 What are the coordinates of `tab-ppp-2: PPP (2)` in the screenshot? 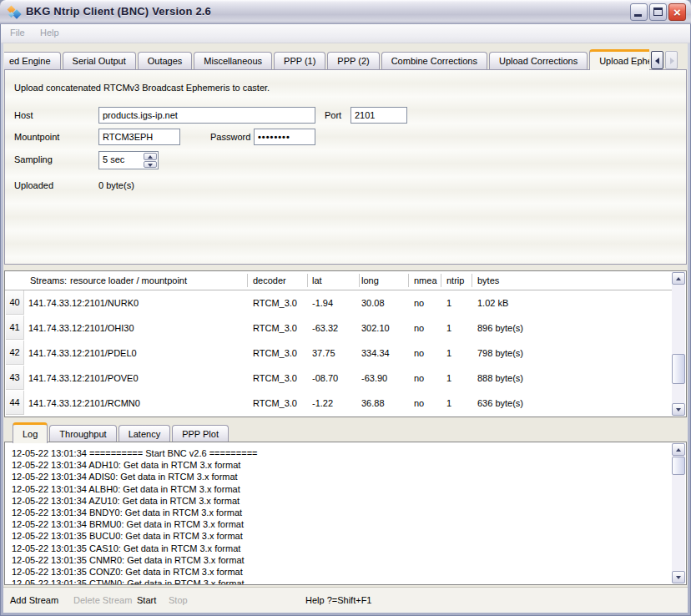 It's located at (353, 61).